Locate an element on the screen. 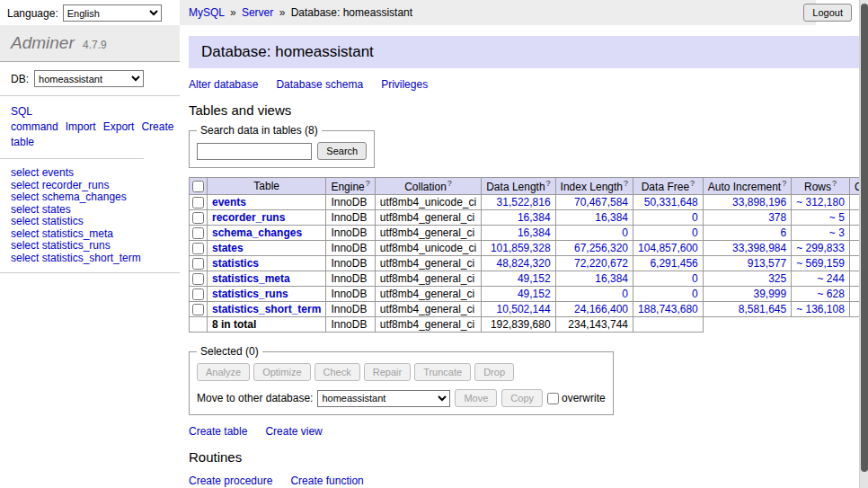  optimize-button: Optimize is located at coordinates (282, 372).